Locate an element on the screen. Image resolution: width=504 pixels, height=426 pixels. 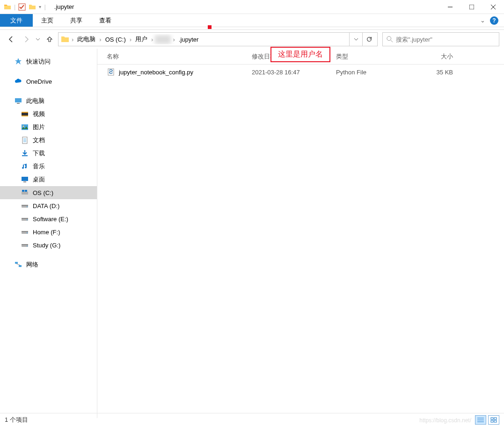
address-dropdown-button is located at coordinates (356, 39).